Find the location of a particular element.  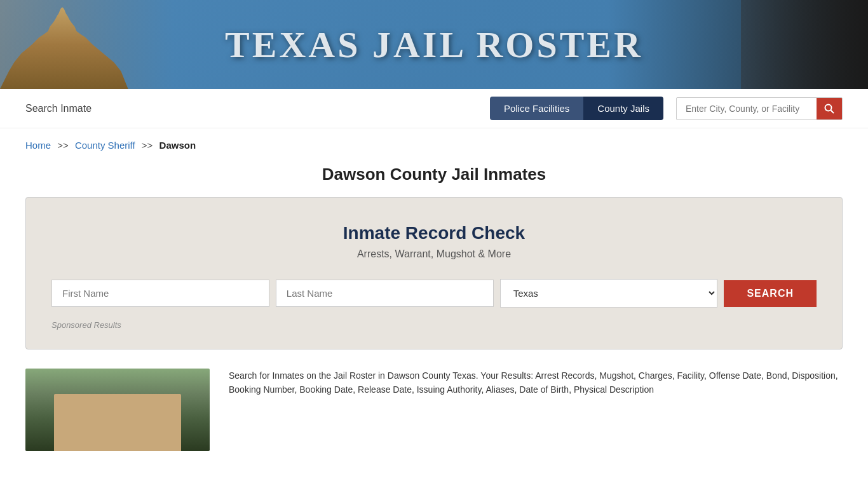

state-select: AlabamaAlaskaArizonaArkansasCaliforniaCo… is located at coordinates (609, 294).